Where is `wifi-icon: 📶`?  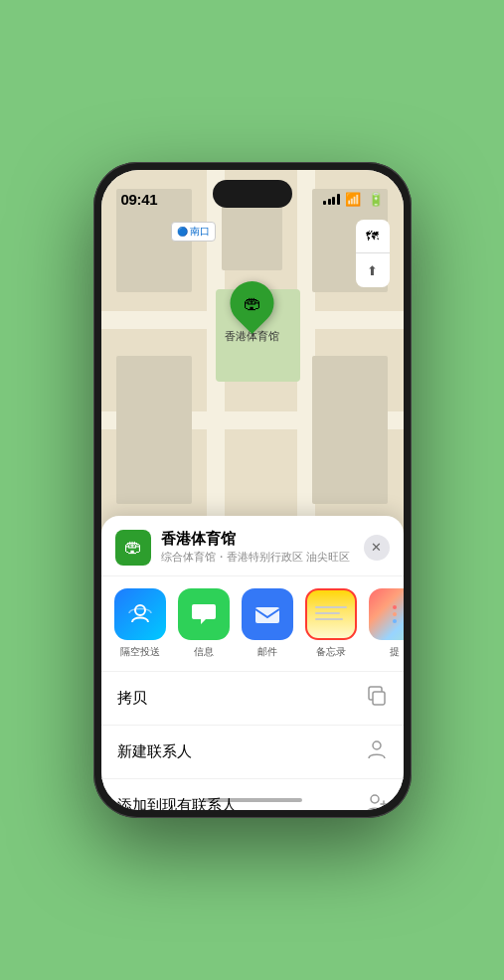
wifi-icon: 📶 is located at coordinates (353, 199).